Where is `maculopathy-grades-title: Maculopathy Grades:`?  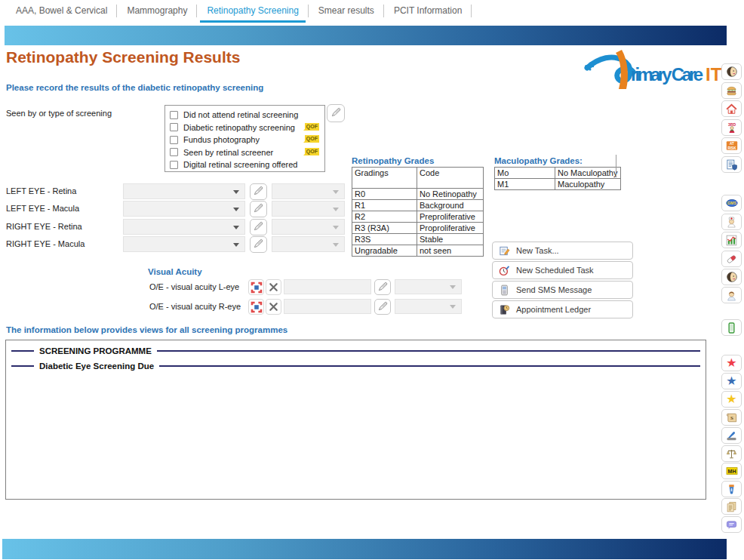 maculopathy-grades-title: Maculopathy Grades: is located at coordinates (539, 161).